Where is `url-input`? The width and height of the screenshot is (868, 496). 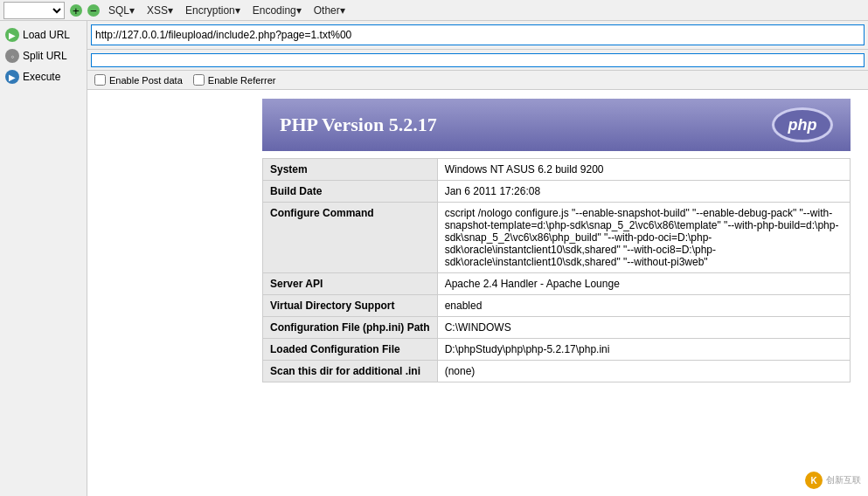
url-input is located at coordinates (477, 35).